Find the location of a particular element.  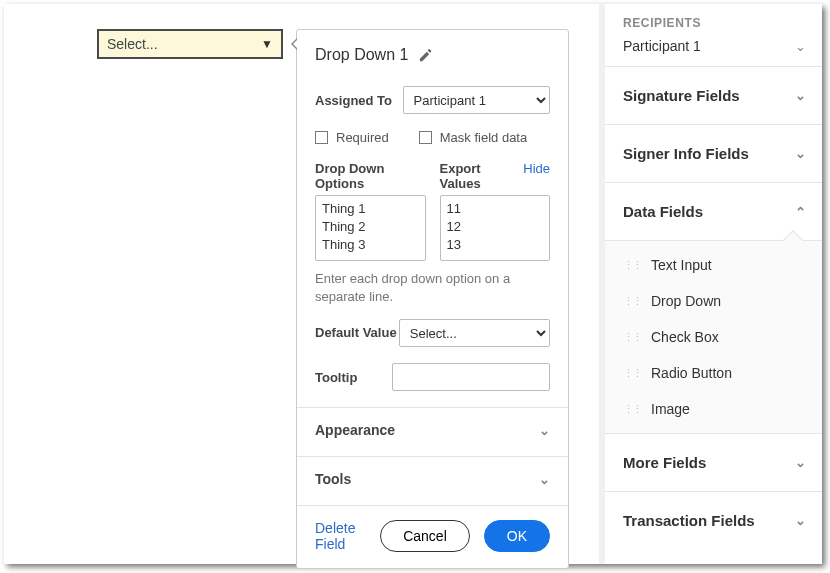

signature-fields-section: Signature Fields ⌄ is located at coordinates (714, 96).